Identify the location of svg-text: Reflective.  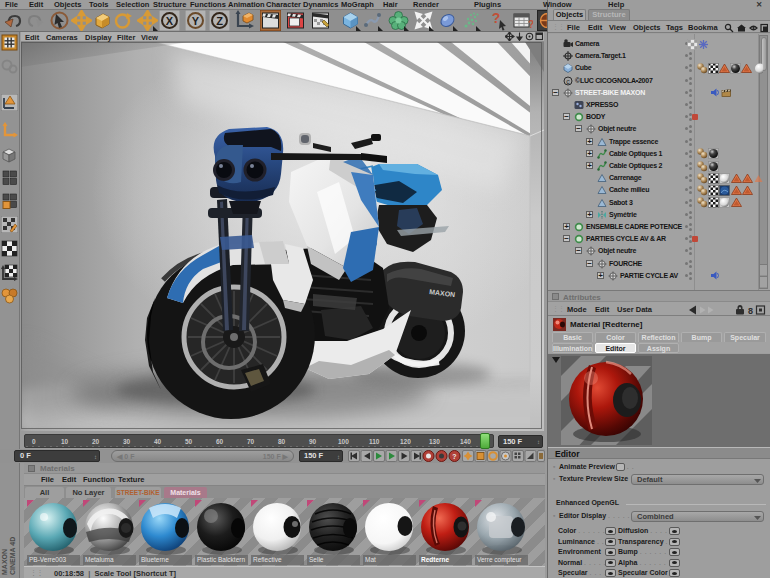
(268, 560).